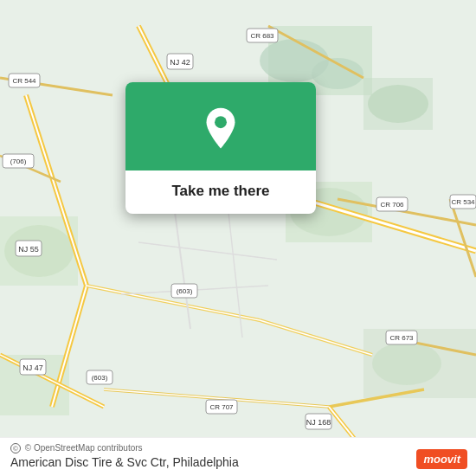  What do you see at coordinates (402, 338) in the screenshot?
I see `svg-text: CR 673` at bounding box center [402, 338].